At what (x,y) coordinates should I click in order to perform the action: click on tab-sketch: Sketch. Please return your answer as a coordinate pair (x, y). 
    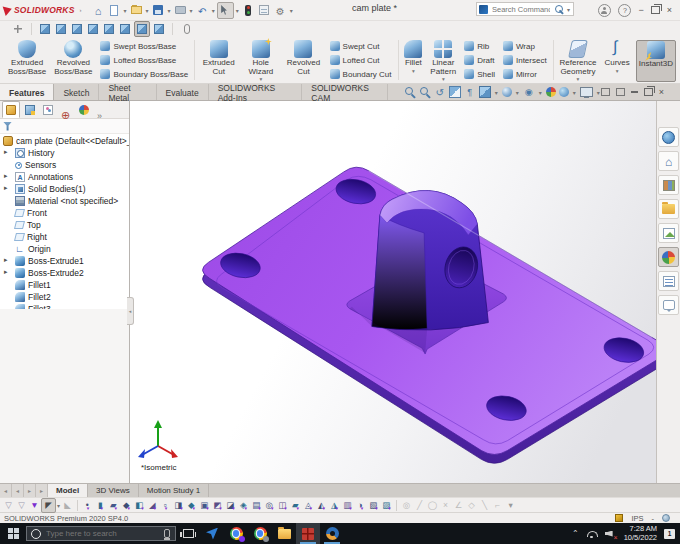
    Looking at the image, I should click on (76, 92).